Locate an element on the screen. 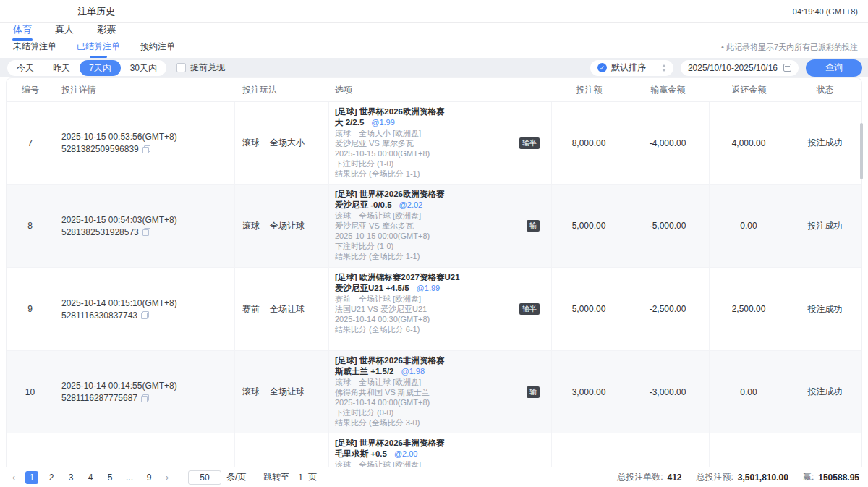 This screenshot has height=487, width=868. option-market: 滚球 全场让球 [欧洲盘] is located at coordinates (422, 216).